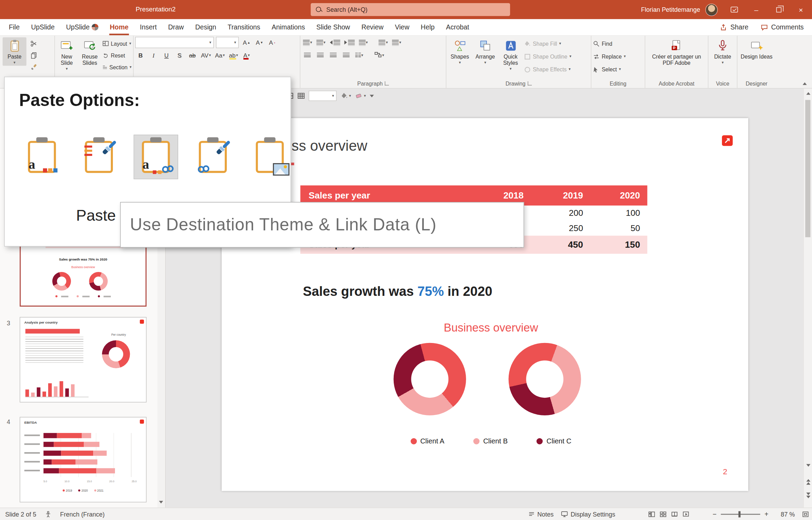 The image size is (812, 520). What do you see at coordinates (778, 10) in the screenshot?
I see `maximize-button` at bounding box center [778, 10].